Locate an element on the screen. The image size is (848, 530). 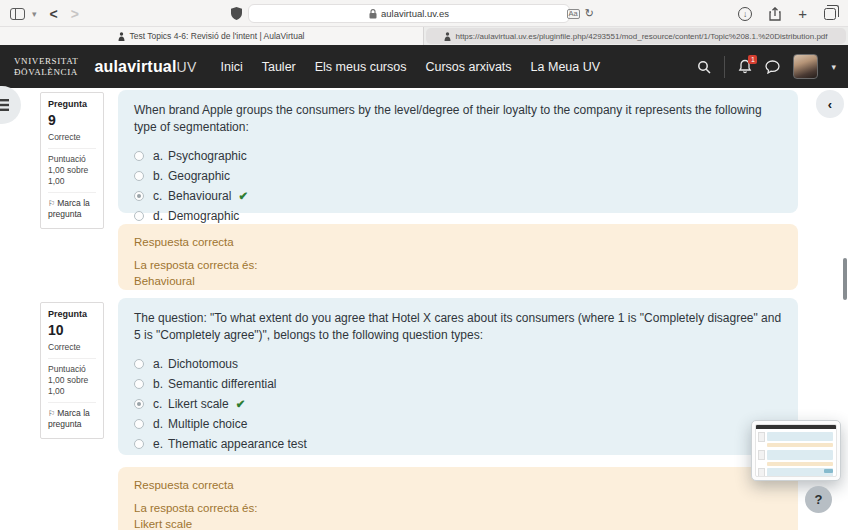
question-10-feedback: Respuesta correcta La resposta correcta … is located at coordinates (458, 498).